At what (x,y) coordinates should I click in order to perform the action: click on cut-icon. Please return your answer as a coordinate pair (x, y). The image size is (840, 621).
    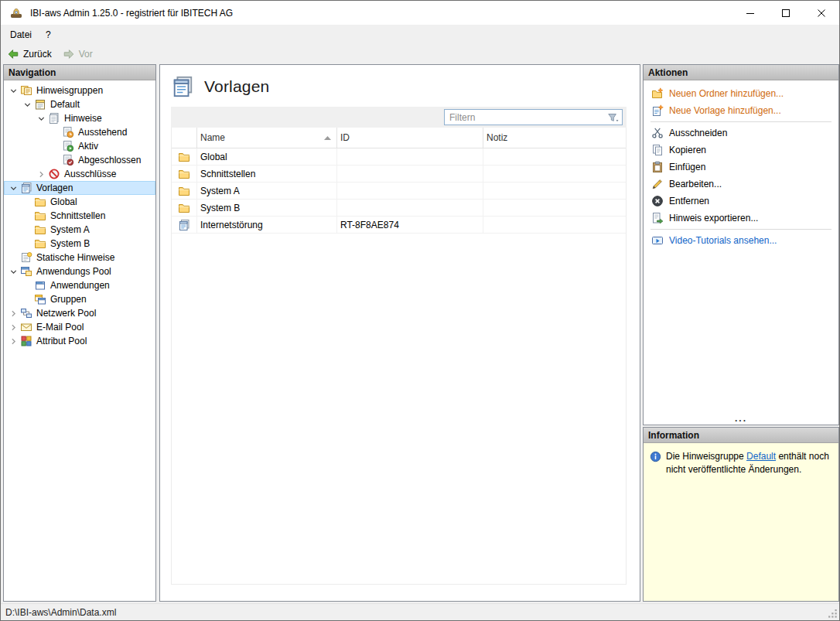
    Looking at the image, I should click on (657, 133).